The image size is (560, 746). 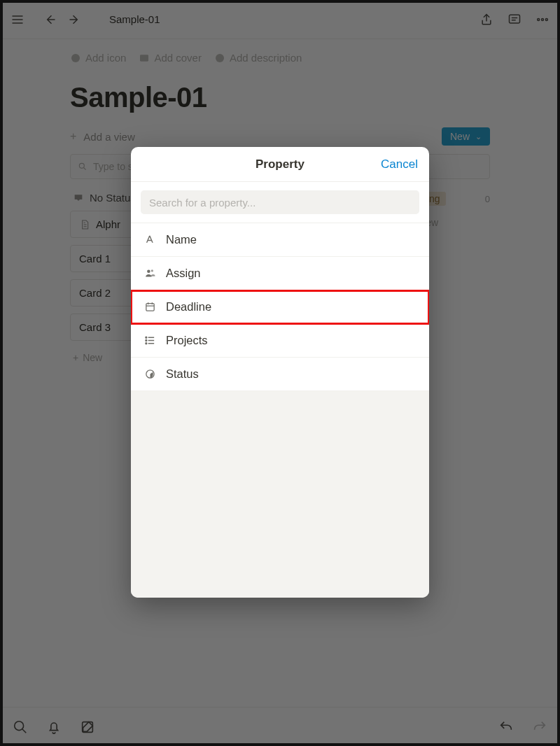 What do you see at coordinates (150, 307) in the screenshot?
I see `calendar-icon` at bounding box center [150, 307].